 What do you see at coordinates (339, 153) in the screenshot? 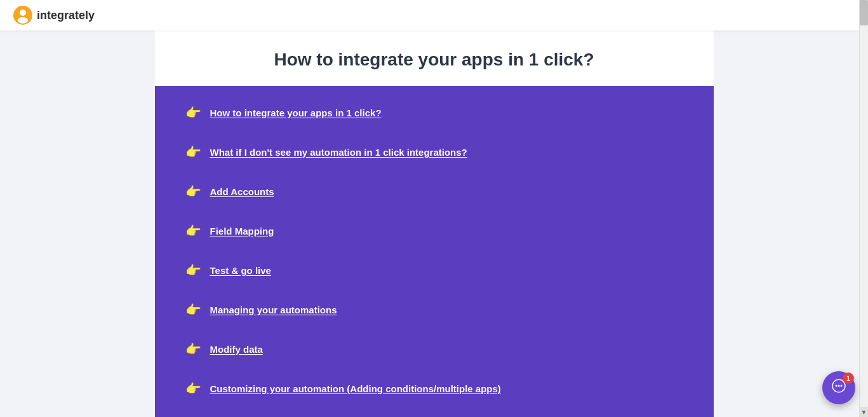
I see `menu-item-label-2: What if I don't see my automation in 1 c…` at bounding box center [339, 153].